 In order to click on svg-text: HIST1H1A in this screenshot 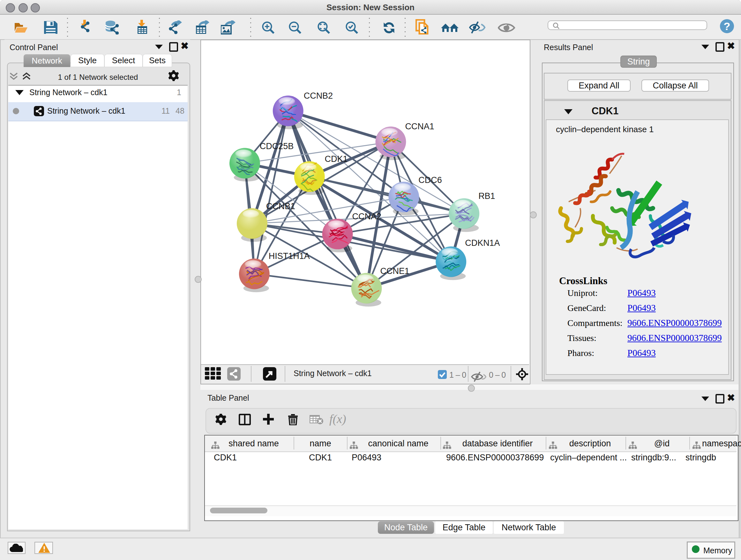, I will do `click(289, 256)`.